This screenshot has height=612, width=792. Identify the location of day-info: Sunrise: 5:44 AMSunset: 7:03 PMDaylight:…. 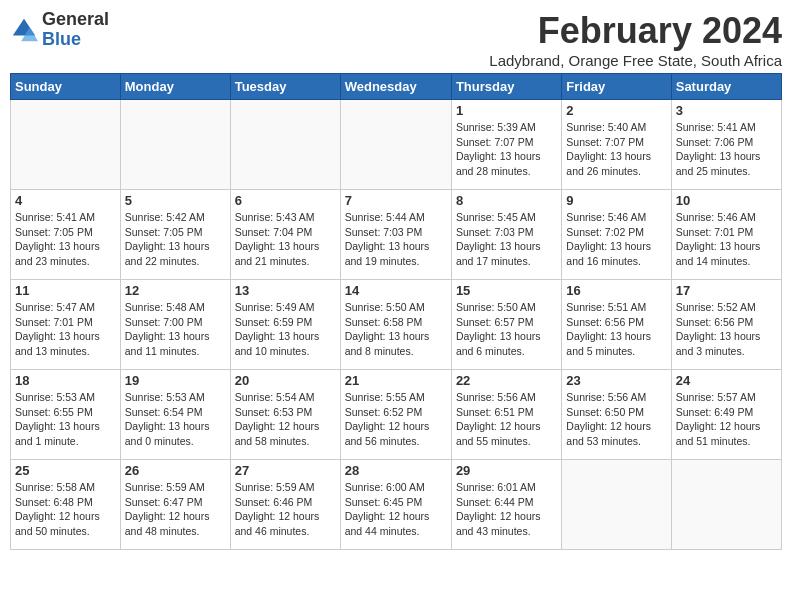
(396, 240).